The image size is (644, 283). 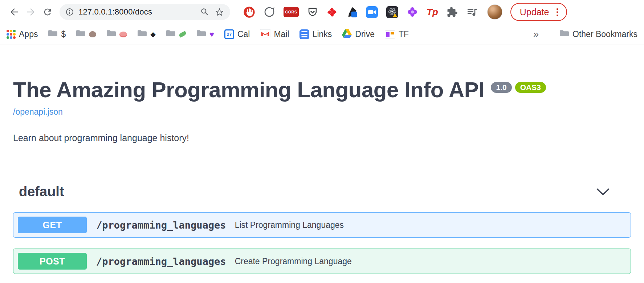 I want to click on endpoint-row-get-programming-languages: GET /programming_languages List Programm…, so click(x=322, y=225).